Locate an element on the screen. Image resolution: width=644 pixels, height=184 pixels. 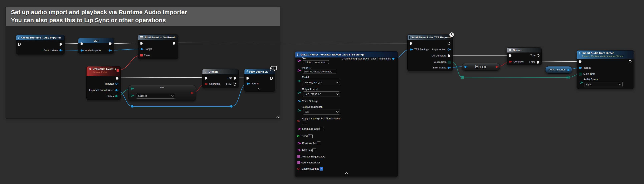
node-header: OnResult_Event_0 Custom Event is located at coordinates (104, 71).